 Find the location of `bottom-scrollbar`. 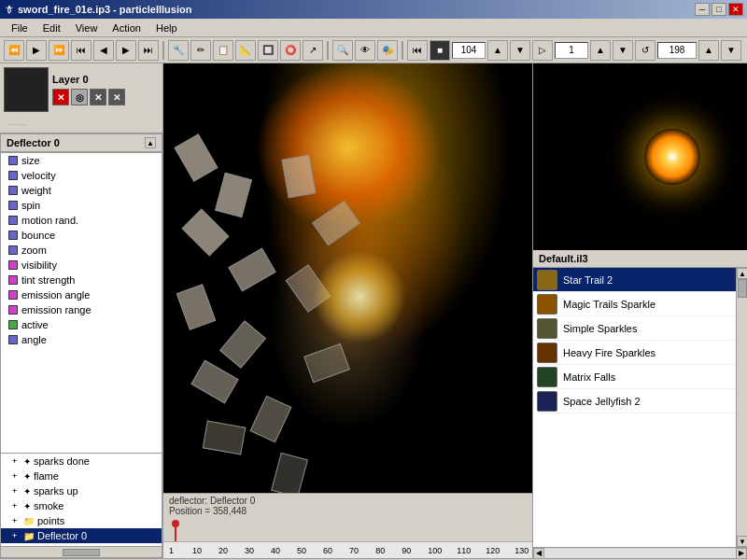

bottom-scrollbar is located at coordinates (81, 553).